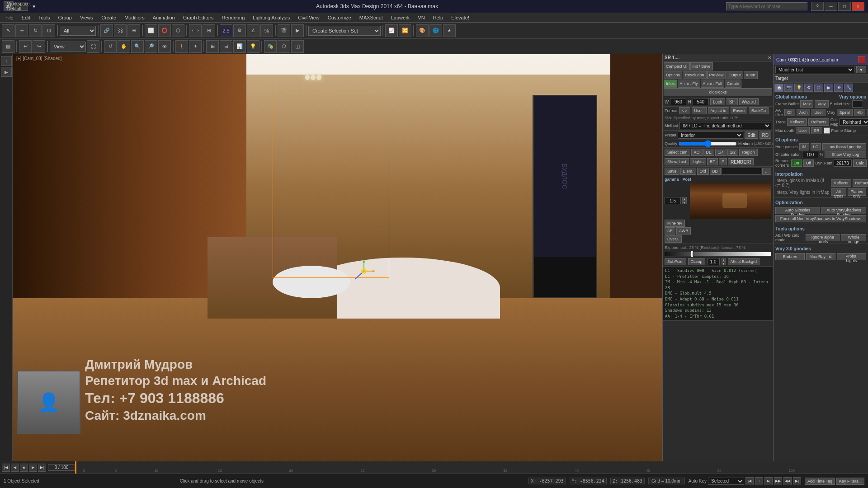  Describe the element at coordinates (751, 75) in the screenshot. I see `xpert-btn: Xpert` at that location.